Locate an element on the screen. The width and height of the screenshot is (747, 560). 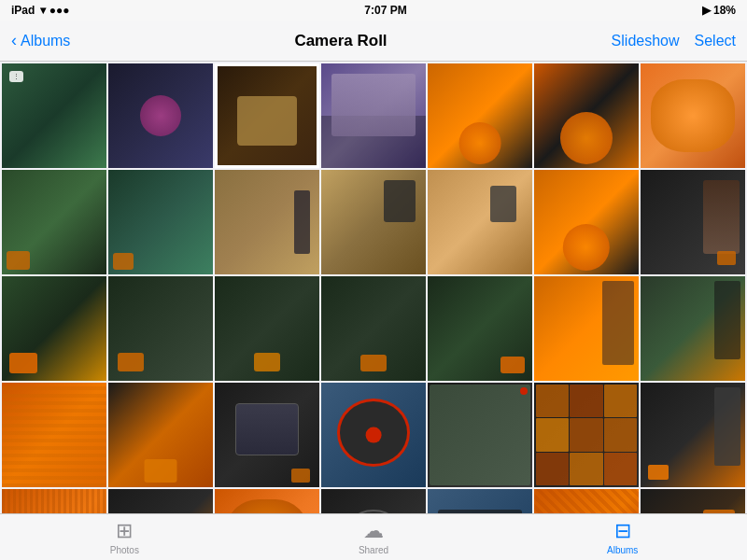
tab-photos-label: Photos is located at coordinates (125, 551).